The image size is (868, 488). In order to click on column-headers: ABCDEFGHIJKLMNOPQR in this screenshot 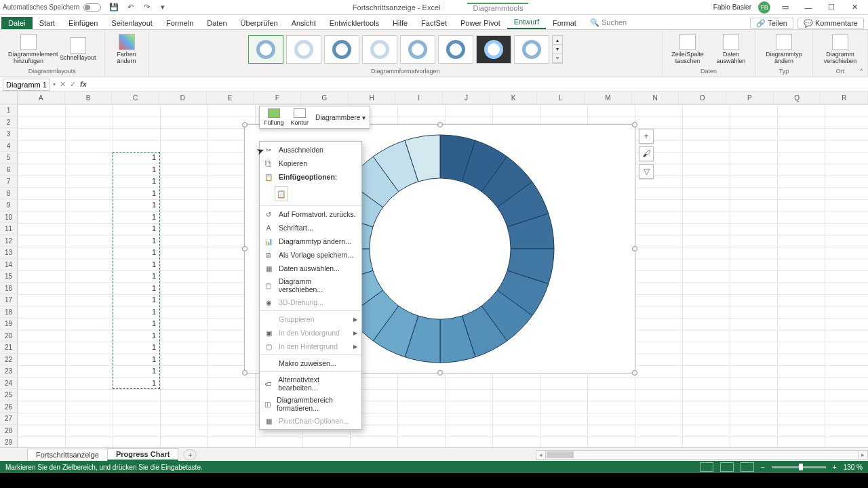, I will do `click(443, 98)`.